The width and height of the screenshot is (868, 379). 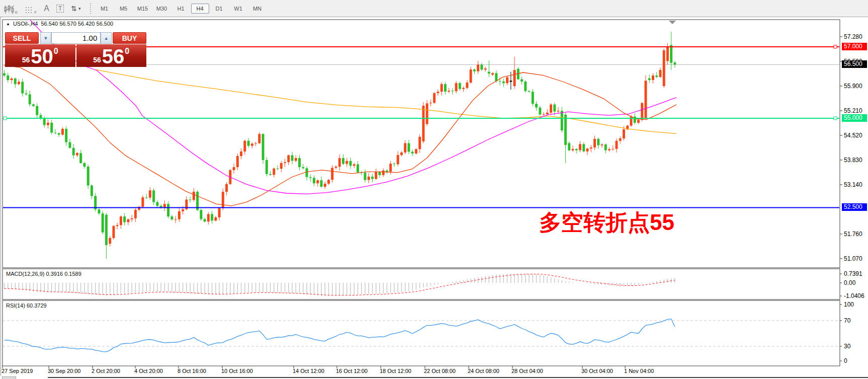 I want to click on bottom-scroll-area, so click(x=434, y=377).